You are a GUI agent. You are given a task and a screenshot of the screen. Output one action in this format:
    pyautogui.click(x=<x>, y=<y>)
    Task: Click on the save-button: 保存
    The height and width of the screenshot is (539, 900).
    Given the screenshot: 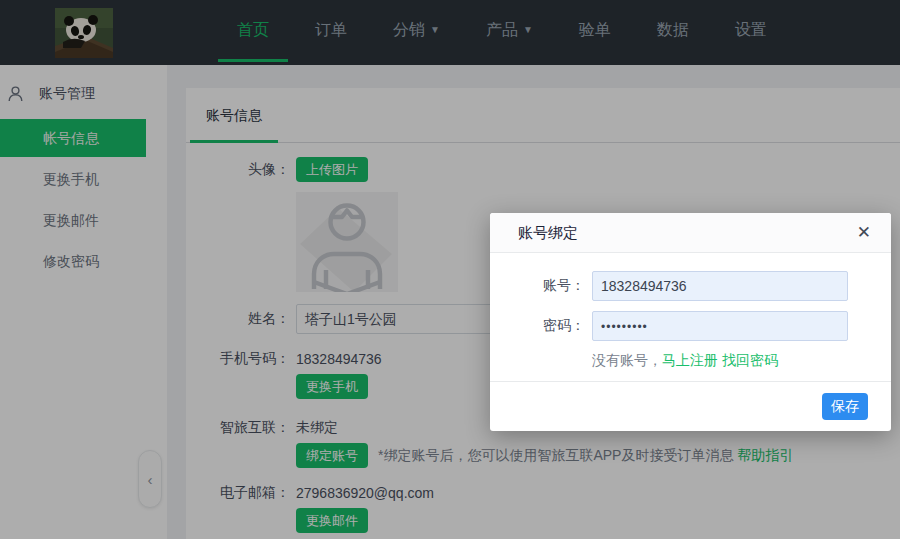 What is the action you would take?
    pyautogui.click(x=845, y=406)
    